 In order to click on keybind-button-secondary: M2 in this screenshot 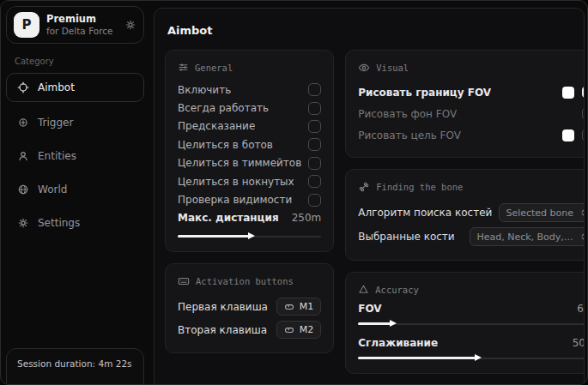, I will do `click(299, 329)`.